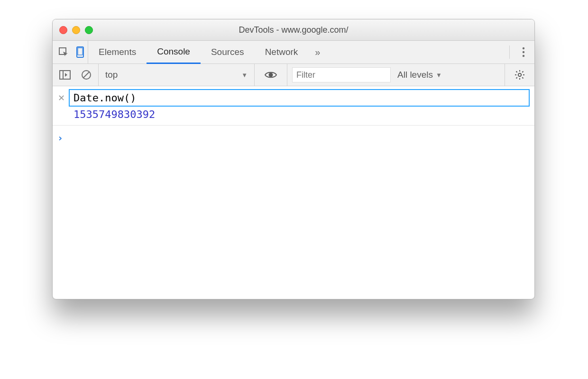 This screenshot has width=588, height=379. I want to click on clear-console-icon, so click(86, 75).